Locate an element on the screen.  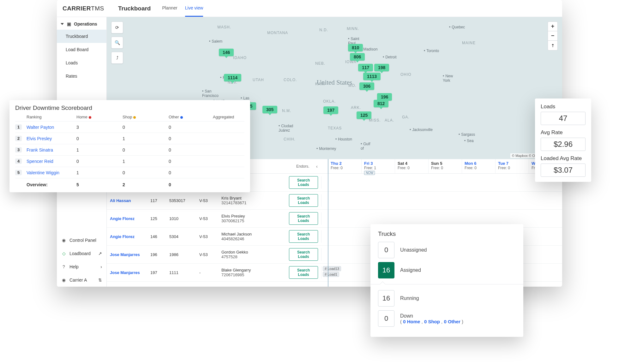
trucks-down-label: Down is located at coordinates (432, 316).